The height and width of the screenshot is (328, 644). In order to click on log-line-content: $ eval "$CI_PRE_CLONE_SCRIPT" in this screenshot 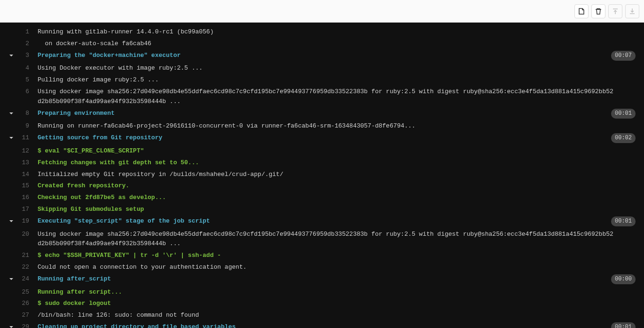, I will do `click(339, 152)`.